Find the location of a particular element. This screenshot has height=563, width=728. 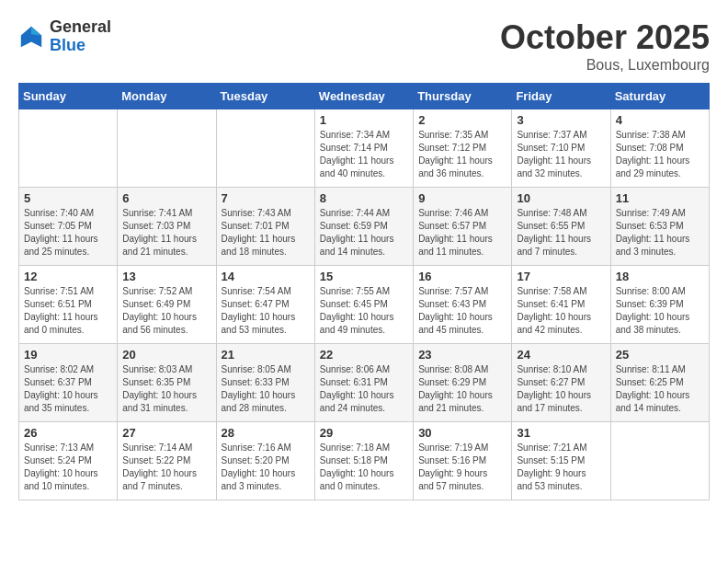

day-info: Sunrise: 8:02 AM Sunset: 6:37 PM Dayligh… is located at coordinates (68, 389).